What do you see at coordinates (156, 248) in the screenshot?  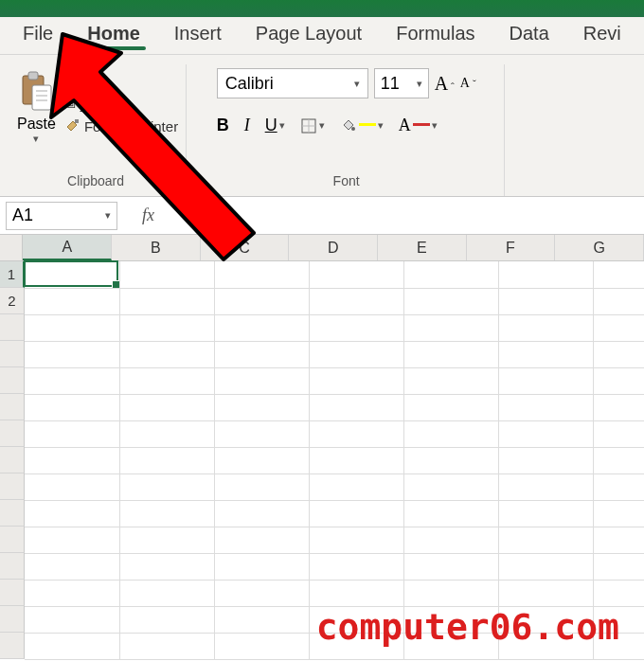 I see `column-header-b: B` at bounding box center [156, 248].